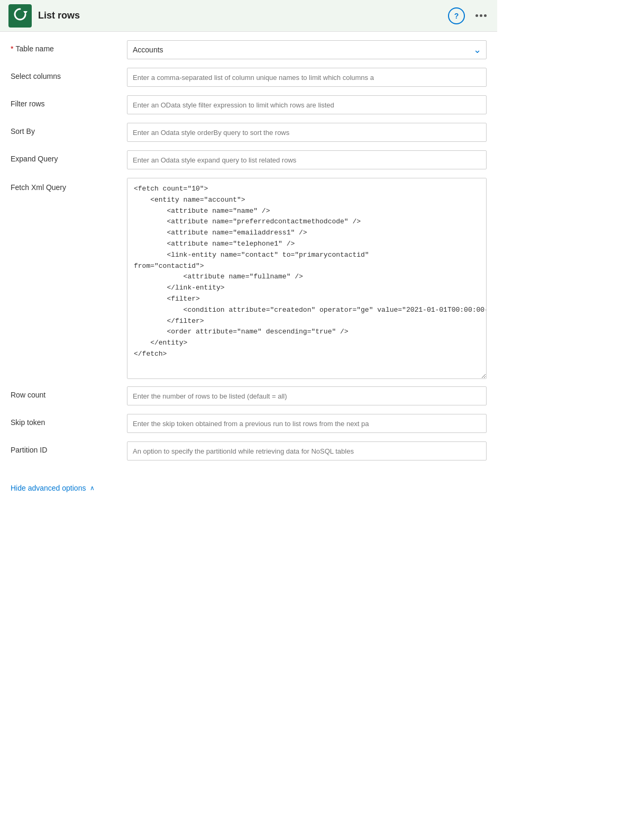  What do you see at coordinates (307, 50) in the screenshot?
I see `table-name-select-wrapper: Accounts ⌄` at bounding box center [307, 50].